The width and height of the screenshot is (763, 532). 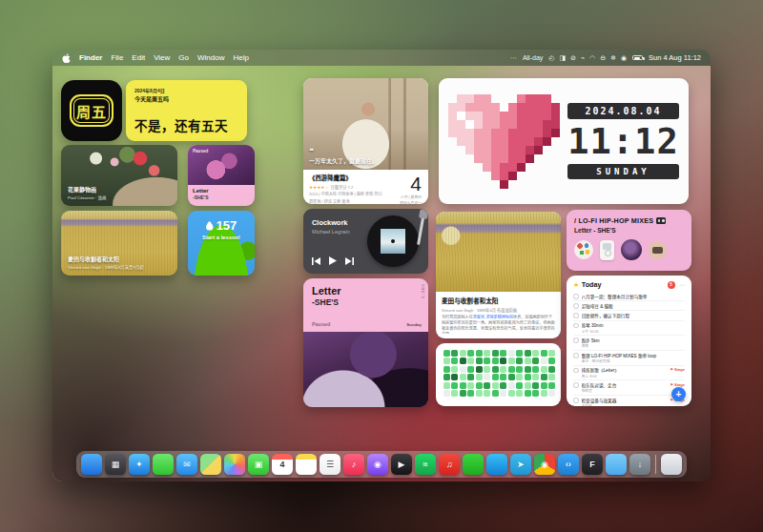 I want to click on status-icon: ◉, so click(x=624, y=58).